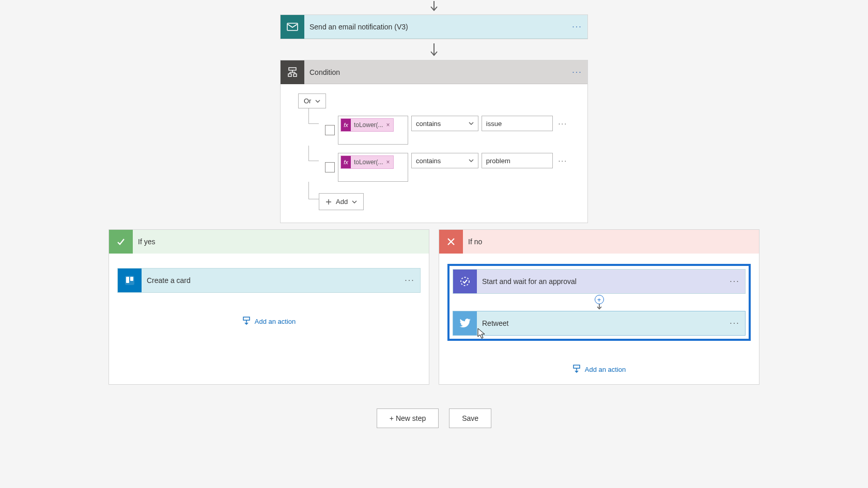 The height and width of the screenshot is (488, 868). I want to click on trello-action-card: Create a card ···, so click(269, 280).